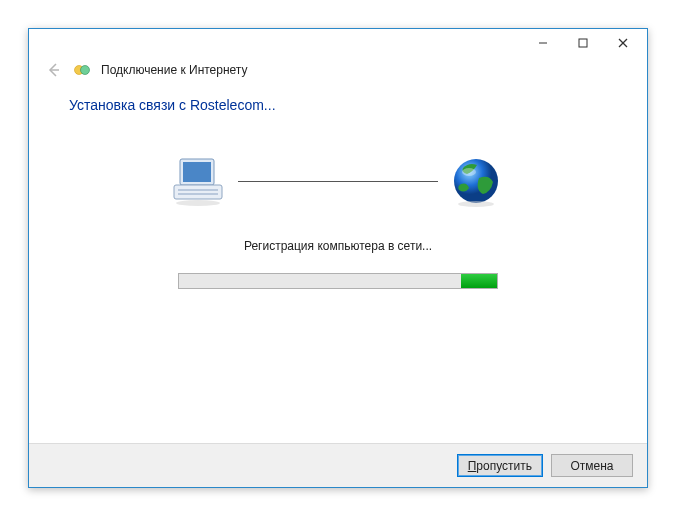  What do you see at coordinates (543, 43) in the screenshot?
I see `minimize-icon` at bounding box center [543, 43].